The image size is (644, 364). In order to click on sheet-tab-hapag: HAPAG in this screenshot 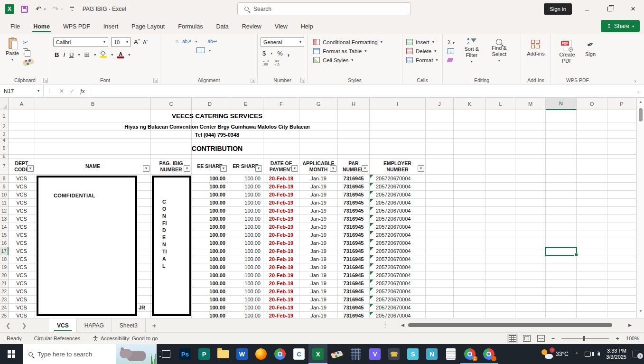, I will do `click(94, 326)`.